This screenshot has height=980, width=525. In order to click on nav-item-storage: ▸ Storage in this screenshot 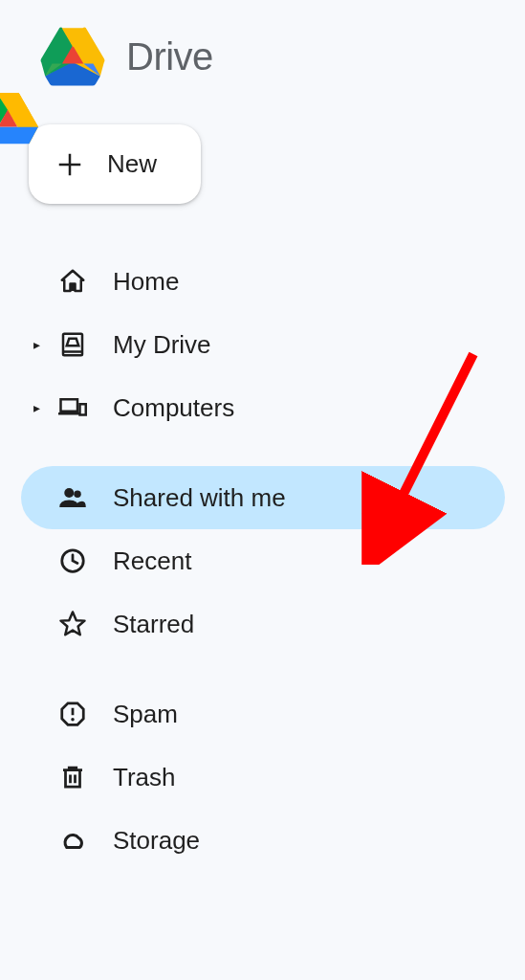, I will do `click(263, 840)`.